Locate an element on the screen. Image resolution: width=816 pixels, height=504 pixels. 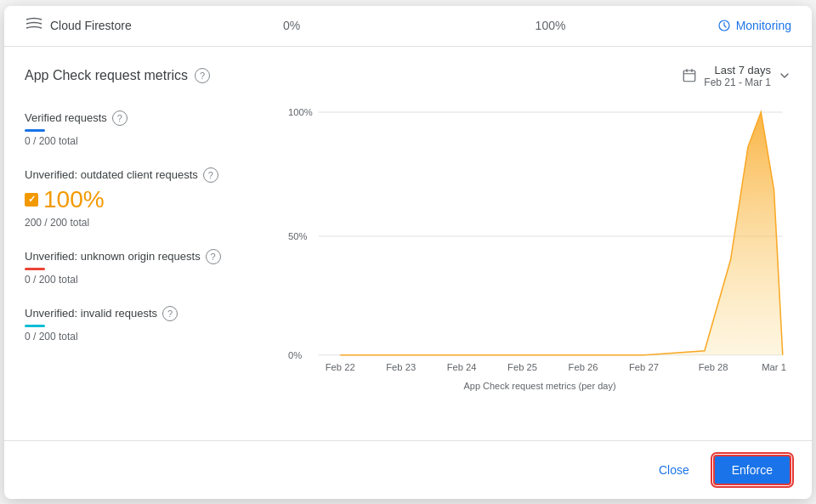
top-bar: Cloud Firestore 0% 100% Monitoring is located at coordinates (408, 26).